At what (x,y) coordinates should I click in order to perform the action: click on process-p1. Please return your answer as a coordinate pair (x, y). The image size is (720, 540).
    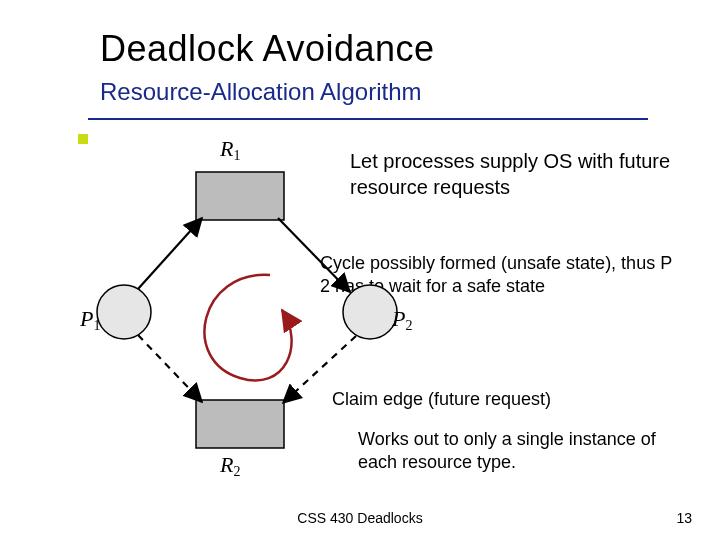
    Looking at the image, I should click on (124, 312).